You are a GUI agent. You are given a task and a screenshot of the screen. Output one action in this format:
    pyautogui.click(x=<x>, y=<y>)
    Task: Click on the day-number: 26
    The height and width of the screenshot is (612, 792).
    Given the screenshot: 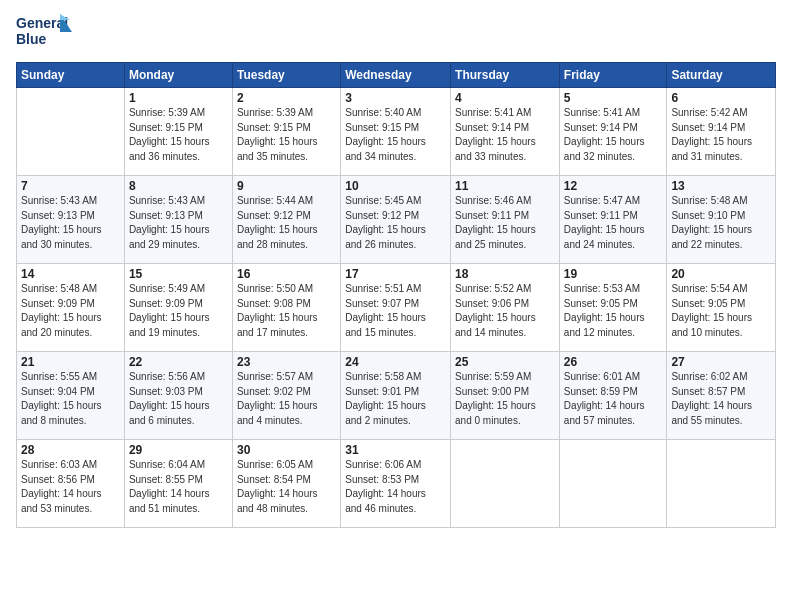 What is the action you would take?
    pyautogui.click(x=614, y=362)
    